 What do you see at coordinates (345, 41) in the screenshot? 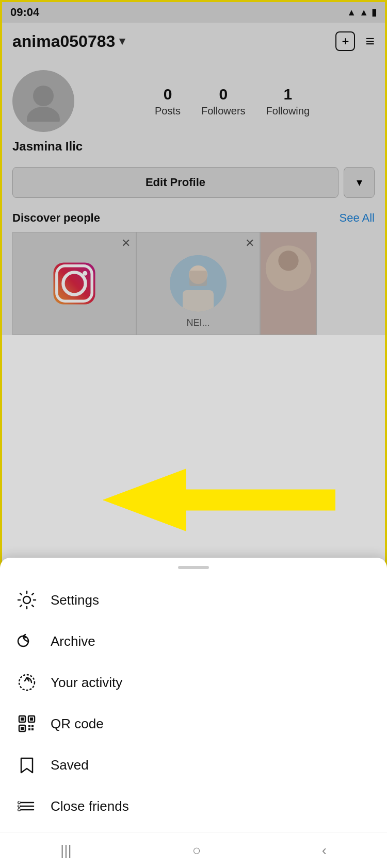
I see `plus-icon: +` at bounding box center [345, 41].